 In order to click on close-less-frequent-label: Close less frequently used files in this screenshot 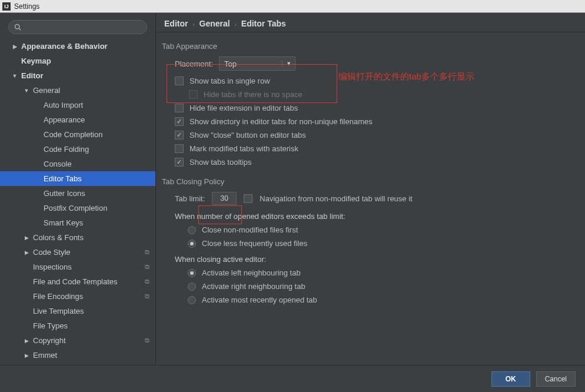, I will do `click(254, 244)`.